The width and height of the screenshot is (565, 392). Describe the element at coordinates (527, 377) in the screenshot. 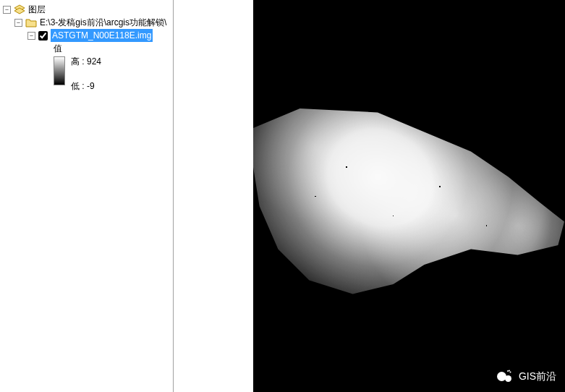

I see `watermark: GIS前沿` at that location.